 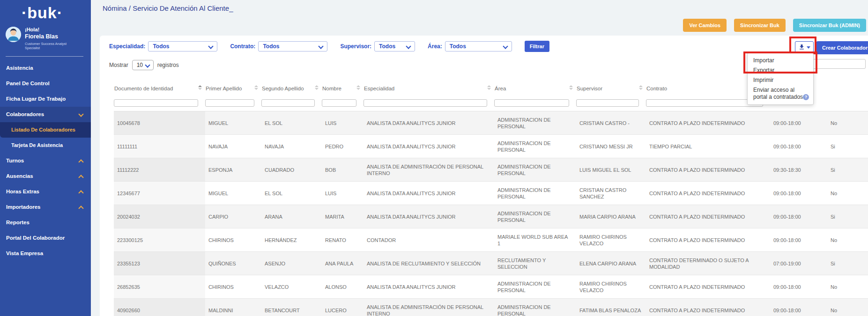 What do you see at coordinates (23, 207) in the screenshot?
I see `sidebar-item-label: Importadores` at bounding box center [23, 207].